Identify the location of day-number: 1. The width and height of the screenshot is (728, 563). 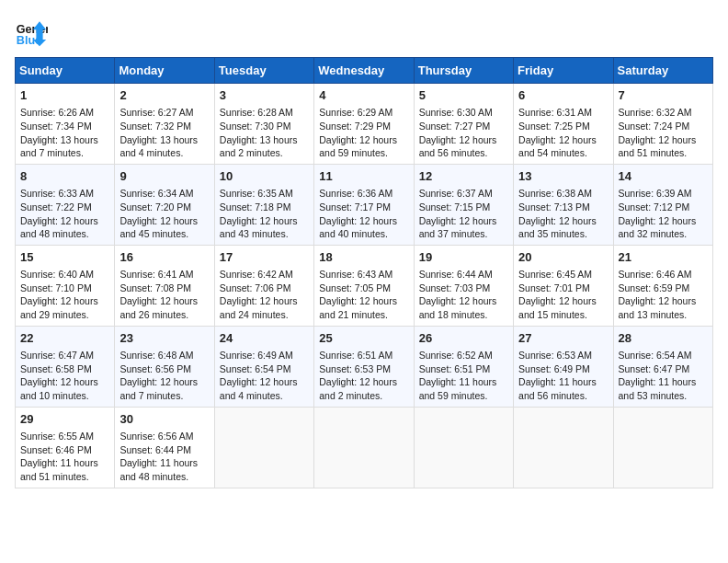
(64, 96).